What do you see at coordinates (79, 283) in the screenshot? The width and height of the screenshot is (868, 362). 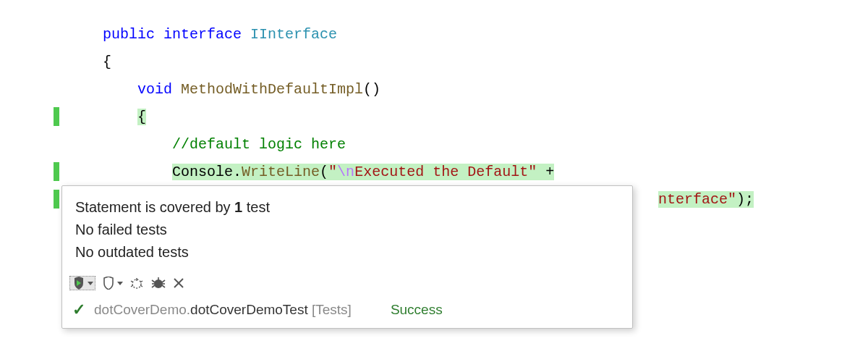 I see `shield-run-icon` at bounding box center [79, 283].